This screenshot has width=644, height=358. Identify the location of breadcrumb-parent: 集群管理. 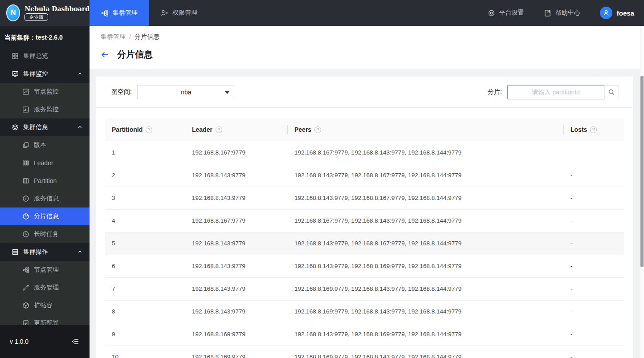
(113, 37).